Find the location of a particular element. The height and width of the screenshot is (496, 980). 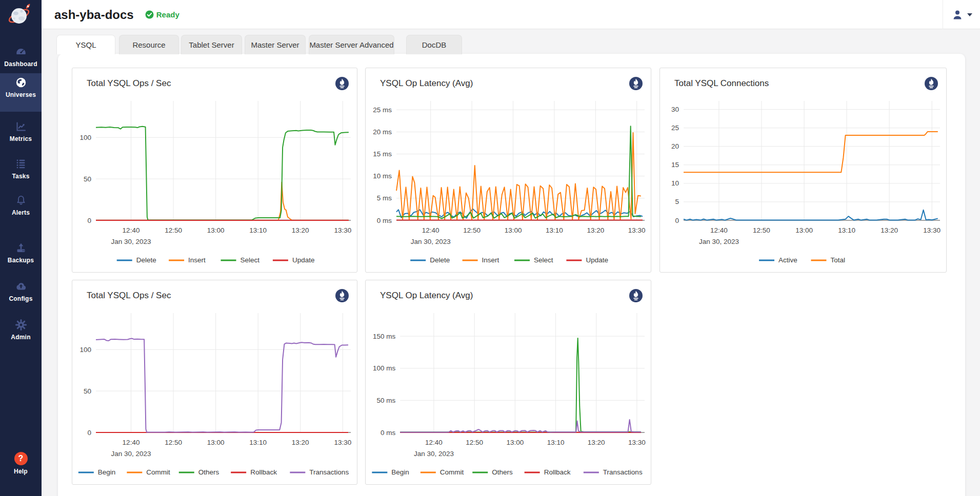

legend-label: Total is located at coordinates (838, 260).